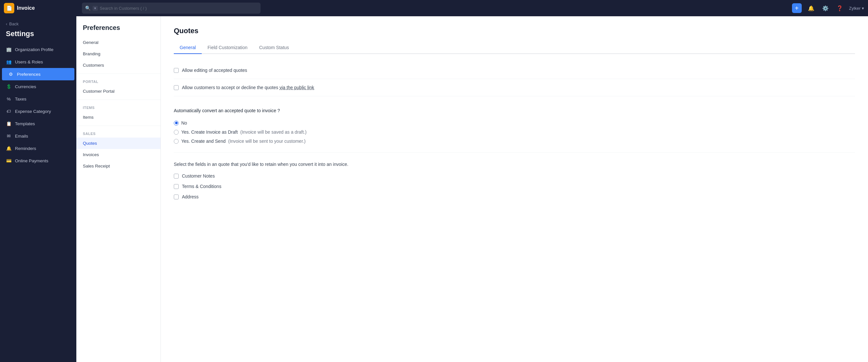 This screenshot has height=362, width=868. Describe the element at coordinates (119, 155) in the screenshot. I see `mid-item-invoices: Invoices` at that location.